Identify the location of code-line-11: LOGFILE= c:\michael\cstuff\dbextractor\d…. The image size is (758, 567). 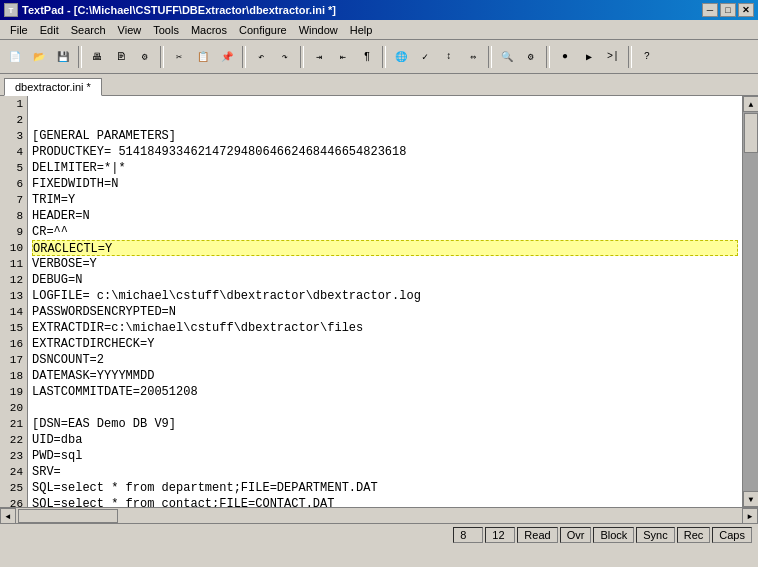
(385, 296).